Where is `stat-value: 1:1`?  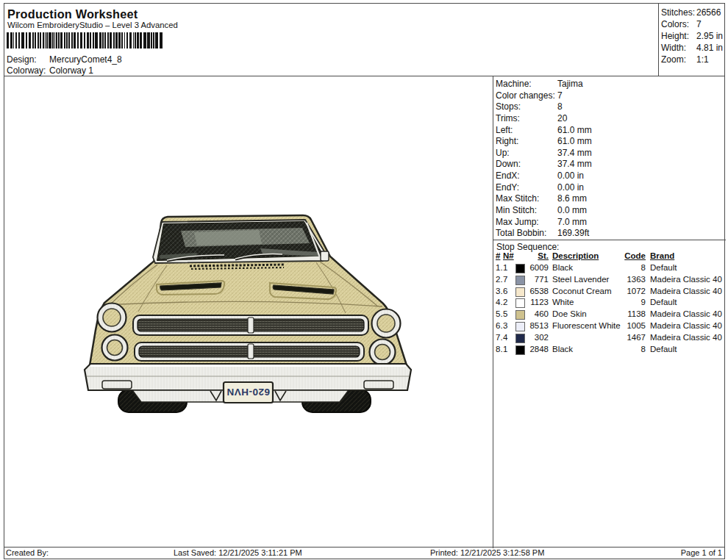
stat-value: 1:1 is located at coordinates (703, 60).